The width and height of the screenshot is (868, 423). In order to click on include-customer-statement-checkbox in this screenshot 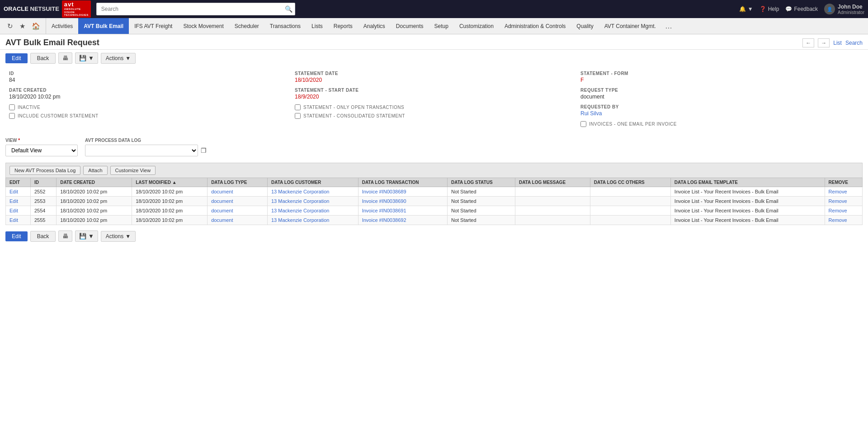, I will do `click(12, 116)`.